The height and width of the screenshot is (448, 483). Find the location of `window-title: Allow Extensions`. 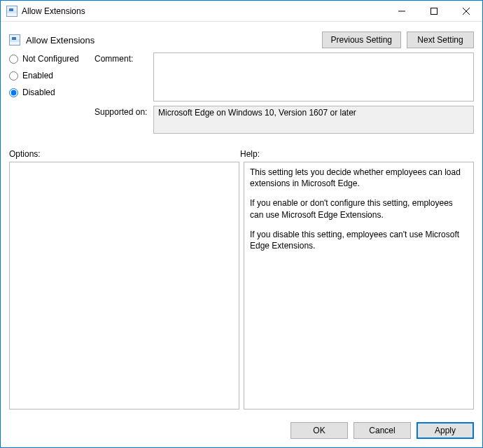

window-title: Allow Extensions is located at coordinates (53, 11).